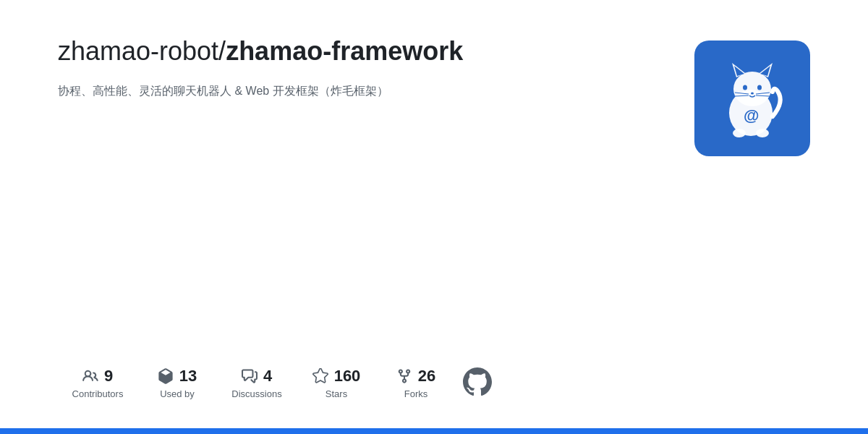 Image resolution: width=868 pixels, height=434 pixels. I want to click on stars-count: 160, so click(347, 376).